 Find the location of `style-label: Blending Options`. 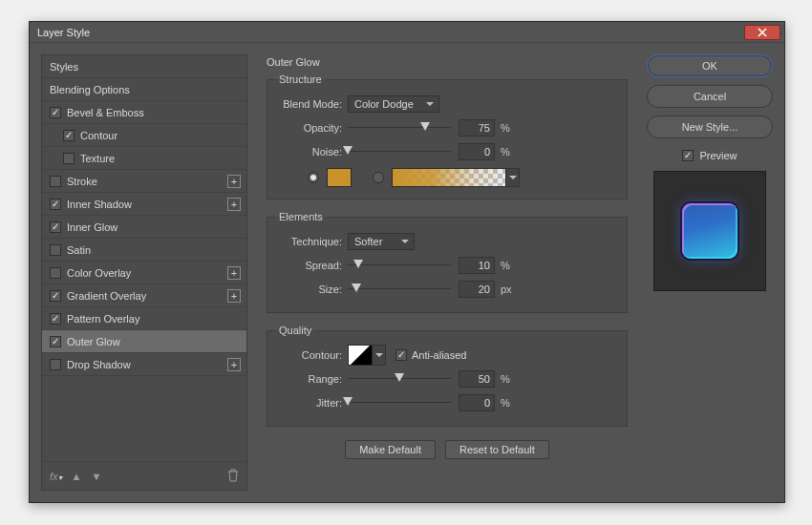

style-label: Blending Options is located at coordinates (90, 90).